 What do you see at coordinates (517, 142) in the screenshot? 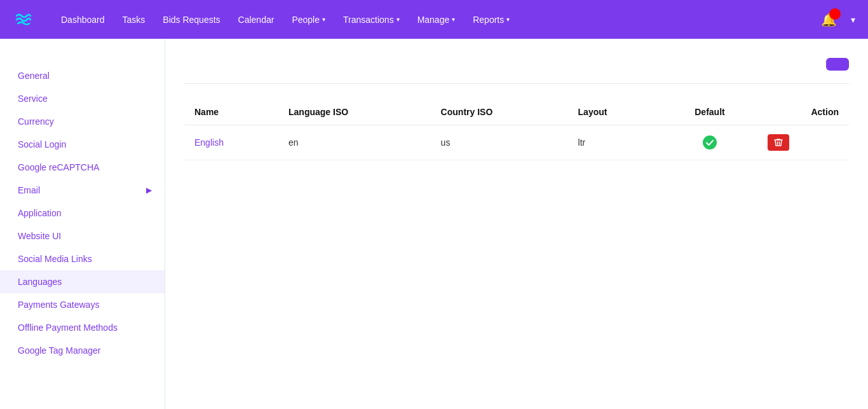
I see `table-body: Englishenusltr` at bounding box center [517, 142].